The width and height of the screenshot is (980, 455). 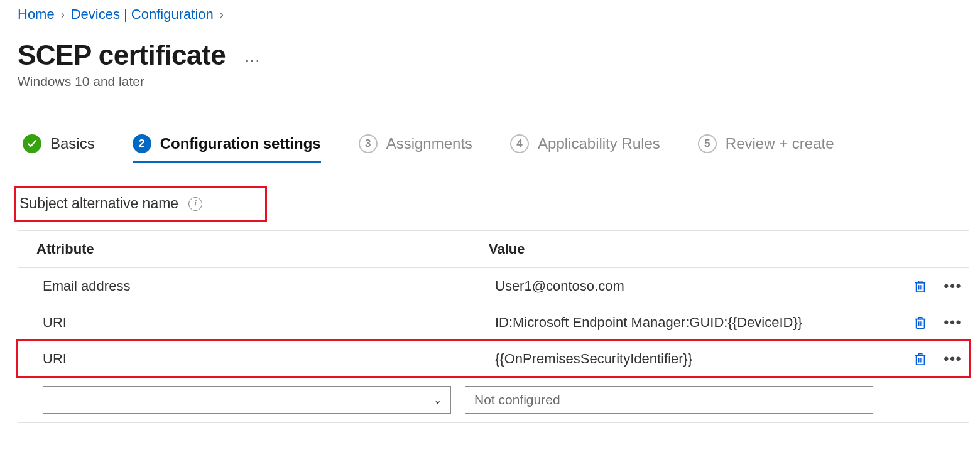 I want to click on step-basics: Basics, so click(x=59, y=147).